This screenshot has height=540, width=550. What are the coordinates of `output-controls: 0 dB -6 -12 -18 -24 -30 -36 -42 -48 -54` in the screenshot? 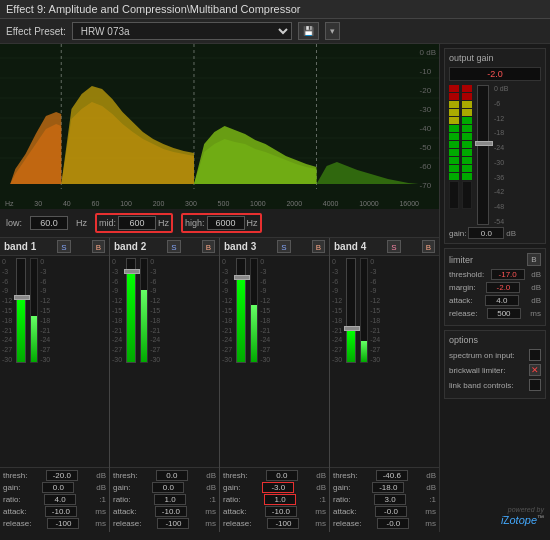 It's located at (495, 155).